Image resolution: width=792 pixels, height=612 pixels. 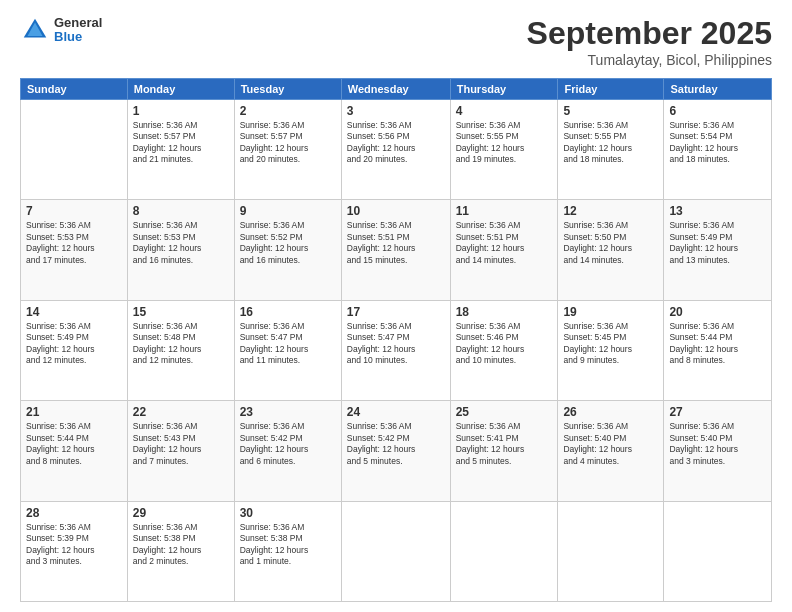 I want to click on day-number: 2, so click(x=288, y=111).